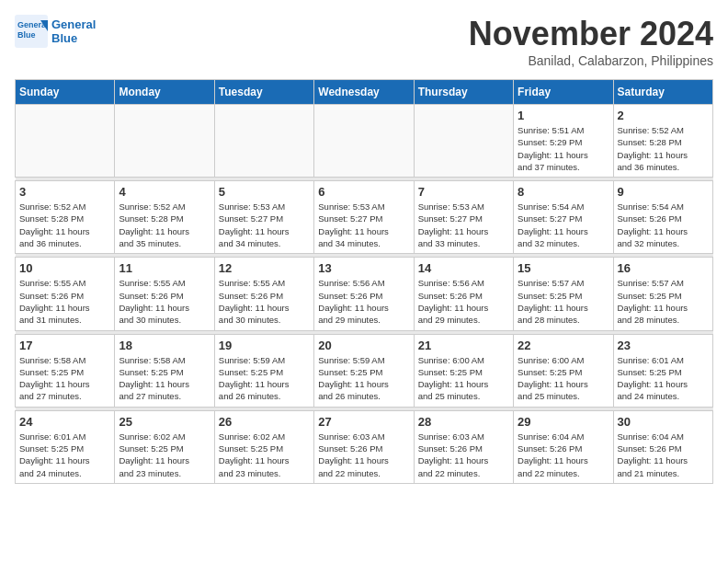  What do you see at coordinates (364, 370) in the screenshot?
I see `calendar-day-20: 20Sunrise: 5:59 AM Sunset: 5:25 PM Dayli…` at bounding box center [364, 370].